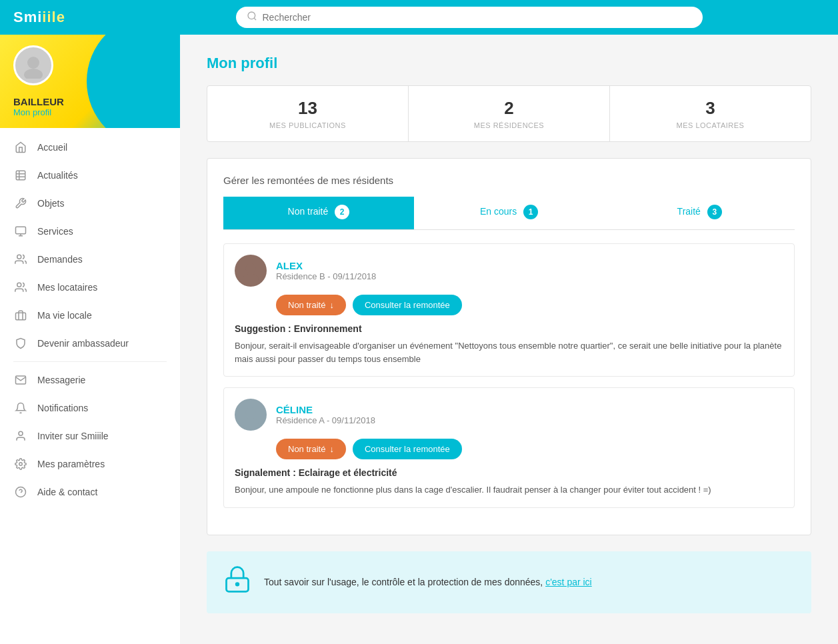  What do you see at coordinates (477, 17) in the screenshot?
I see `search-input` at bounding box center [477, 17].